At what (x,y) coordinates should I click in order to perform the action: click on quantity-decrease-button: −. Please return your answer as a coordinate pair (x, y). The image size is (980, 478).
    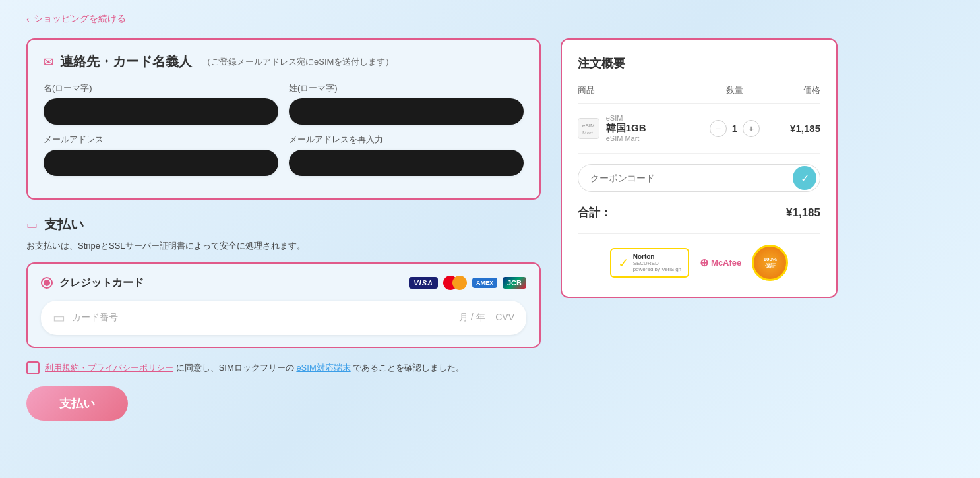
    Looking at the image, I should click on (718, 129).